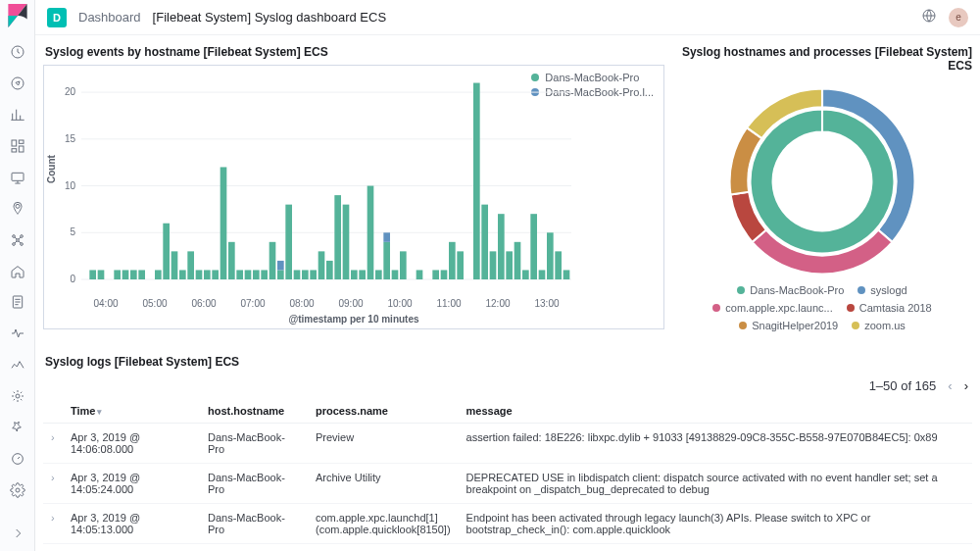  I want to click on space-badge: D, so click(57, 18).